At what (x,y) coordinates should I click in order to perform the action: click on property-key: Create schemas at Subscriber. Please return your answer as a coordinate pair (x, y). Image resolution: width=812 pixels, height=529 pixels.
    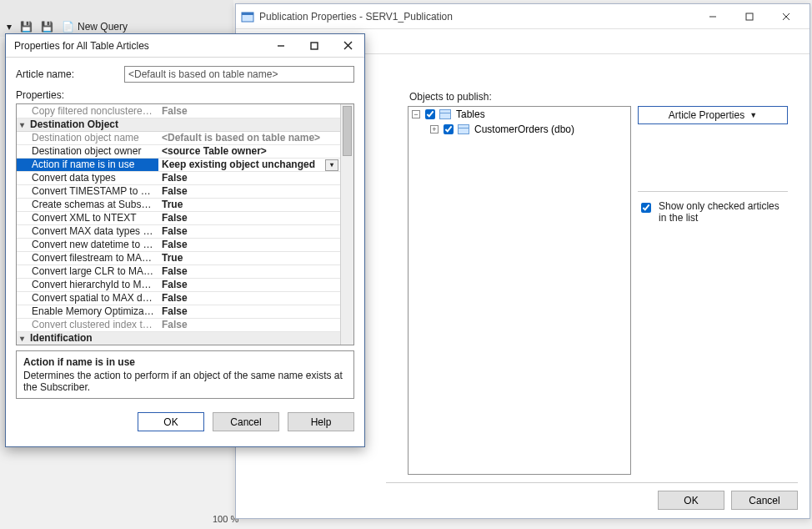
    Looking at the image, I should click on (88, 204).